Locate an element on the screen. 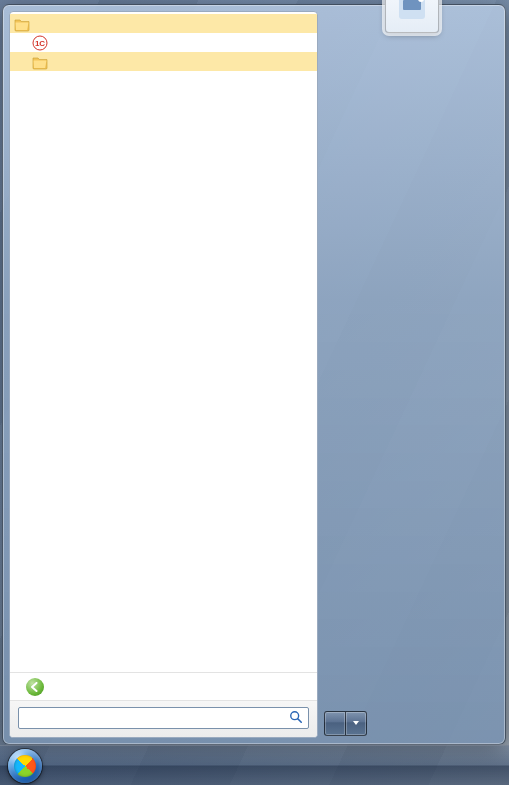 The image size is (509, 785). windows-orb-icon is located at coordinates (25, 766).